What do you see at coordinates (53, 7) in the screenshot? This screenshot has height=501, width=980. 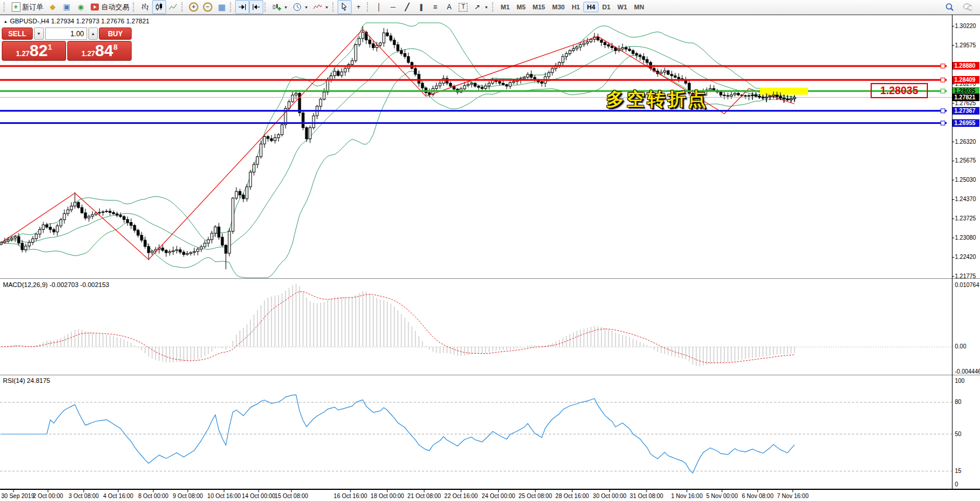 I see `market-watch-button: ◆` at bounding box center [53, 7].